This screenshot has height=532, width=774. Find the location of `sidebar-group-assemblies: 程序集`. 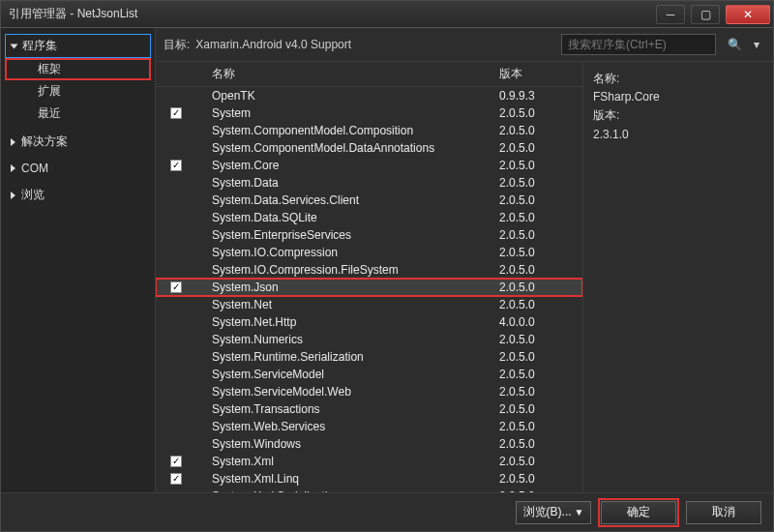

sidebar-group-assemblies: 程序集 is located at coordinates (77, 46).